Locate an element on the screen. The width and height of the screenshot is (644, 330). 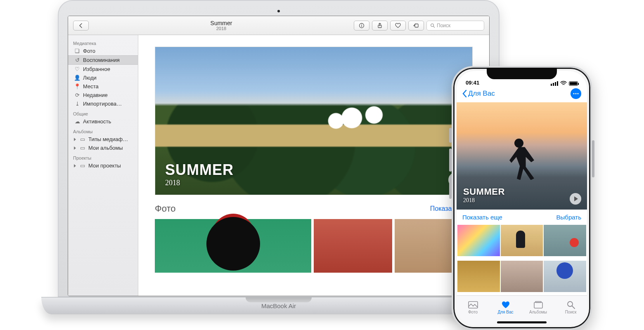
photos-tab-icon is located at coordinates (473, 305).